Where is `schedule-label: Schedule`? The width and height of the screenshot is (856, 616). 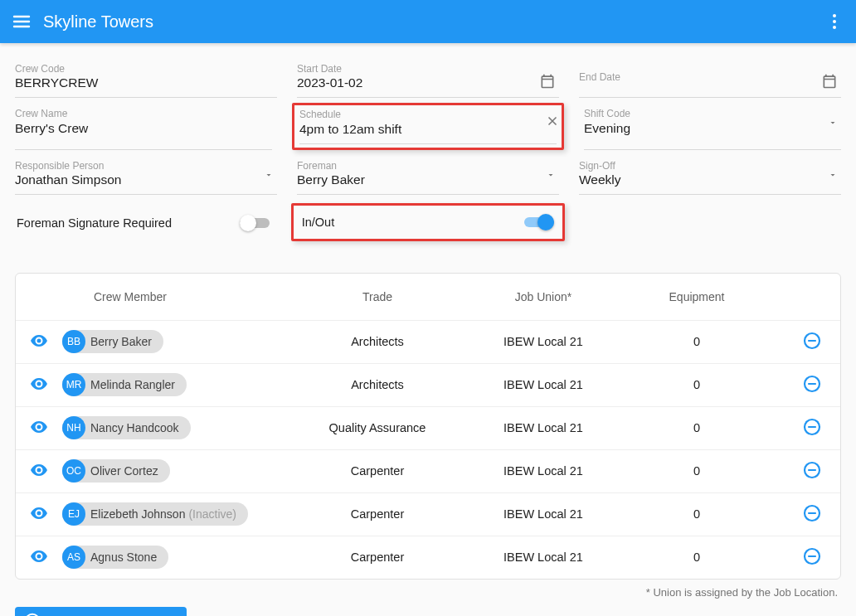
schedule-label: Schedule is located at coordinates (428, 114).